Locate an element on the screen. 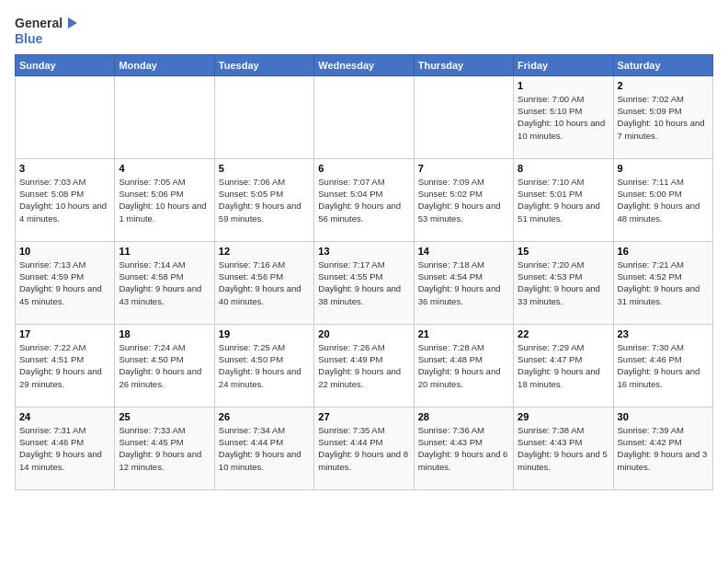  calendar-cell: 3Sunrise: 7:03 AM Sunset: 5:08 PM Daylig… is located at coordinates (65, 200).